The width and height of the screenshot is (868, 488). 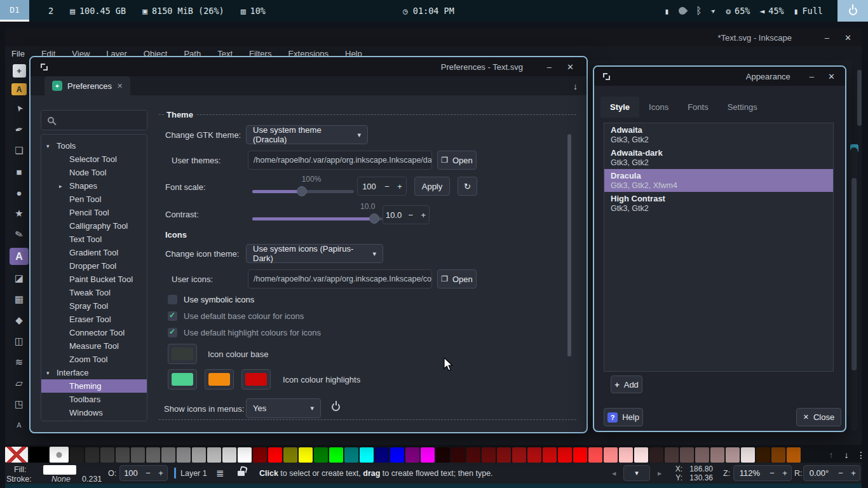 What do you see at coordinates (854, 274) in the screenshot?
I see `canvas-vertical-scrollbar-thumb` at bounding box center [854, 274].